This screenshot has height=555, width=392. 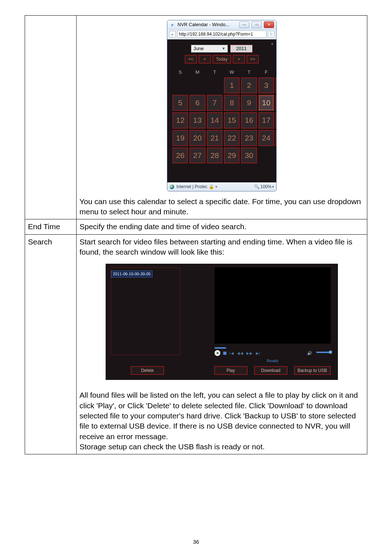 I want to click on calendar-description: You can use this calendar to select a sp…, so click(x=222, y=207).